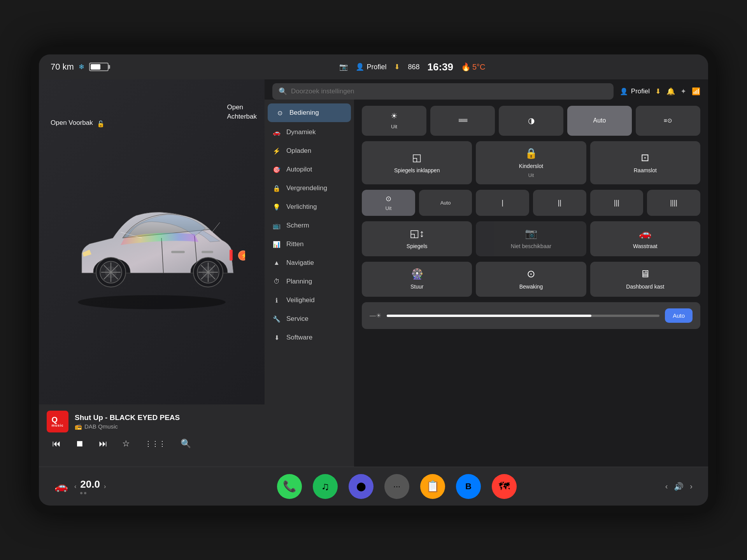 Image resolution: width=747 pixels, height=560 pixels. What do you see at coordinates (468, 486) in the screenshot?
I see `app-bluetooth: B` at bounding box center [468, 486].